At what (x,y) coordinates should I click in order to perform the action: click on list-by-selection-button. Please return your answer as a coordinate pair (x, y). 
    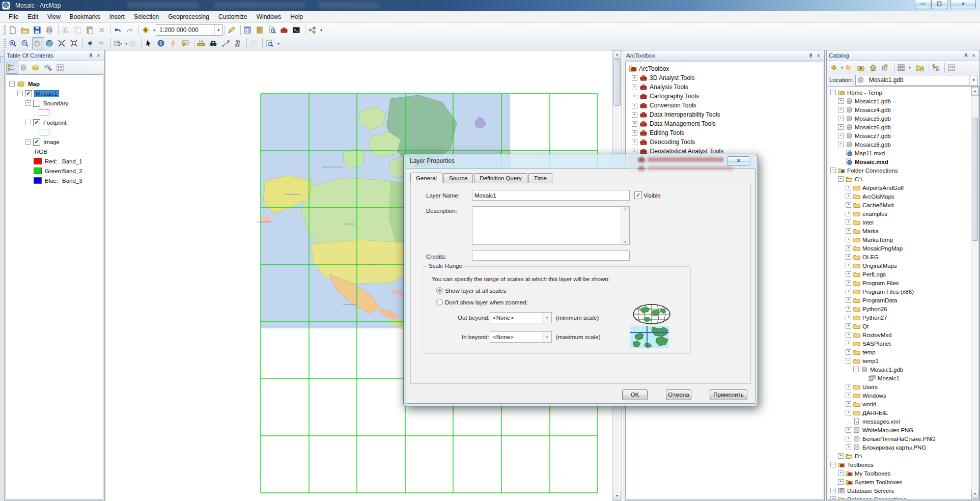
    Looking at the image, I should click on (49, 68).